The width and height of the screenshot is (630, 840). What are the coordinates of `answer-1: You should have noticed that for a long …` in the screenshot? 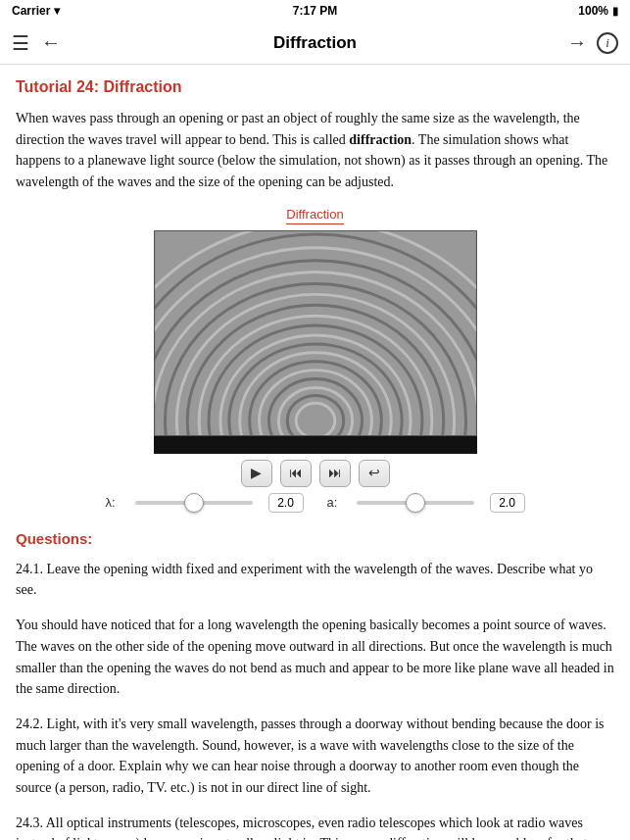 It's located at (315, 657).